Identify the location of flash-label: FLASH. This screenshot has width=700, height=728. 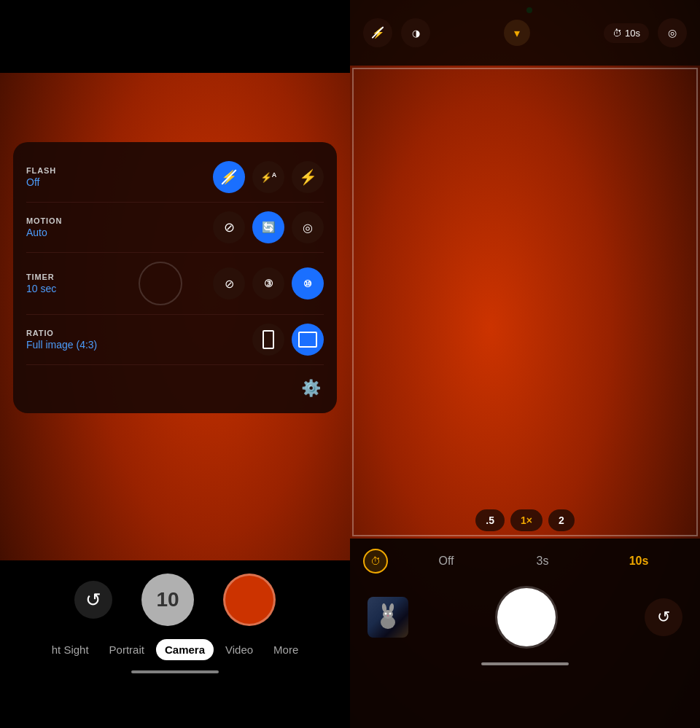
(70, 171).